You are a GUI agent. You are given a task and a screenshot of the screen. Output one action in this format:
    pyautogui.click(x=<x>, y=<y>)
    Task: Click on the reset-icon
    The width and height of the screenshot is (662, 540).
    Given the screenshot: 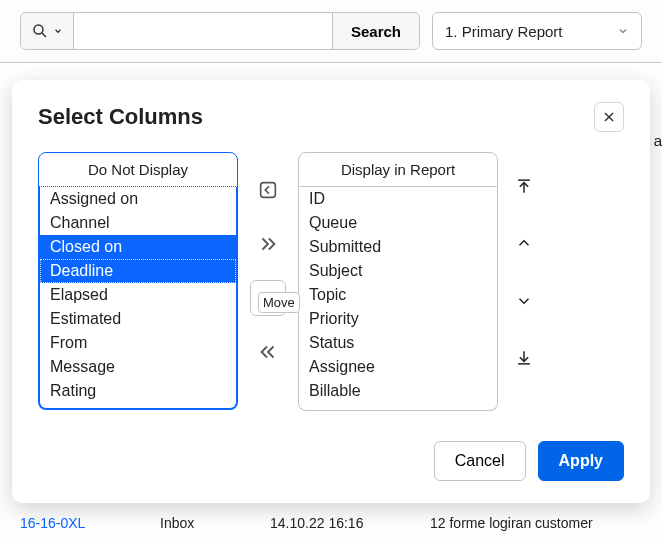 What is the action you would take?
    pyautogui.click(x=268, y=190)
    